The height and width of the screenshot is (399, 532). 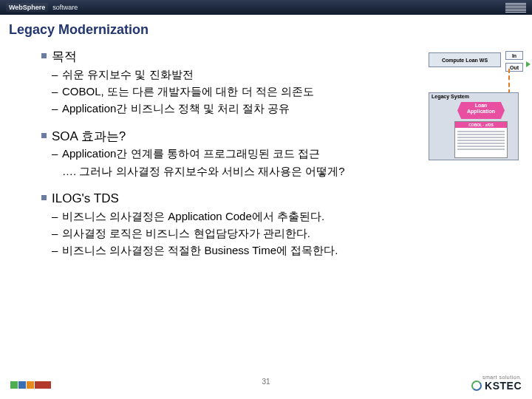 What do you see at coordinates (497, 377) in the screenshot?
I see `kstec-tagline: smart solution.` at bounding box center [497, 377].